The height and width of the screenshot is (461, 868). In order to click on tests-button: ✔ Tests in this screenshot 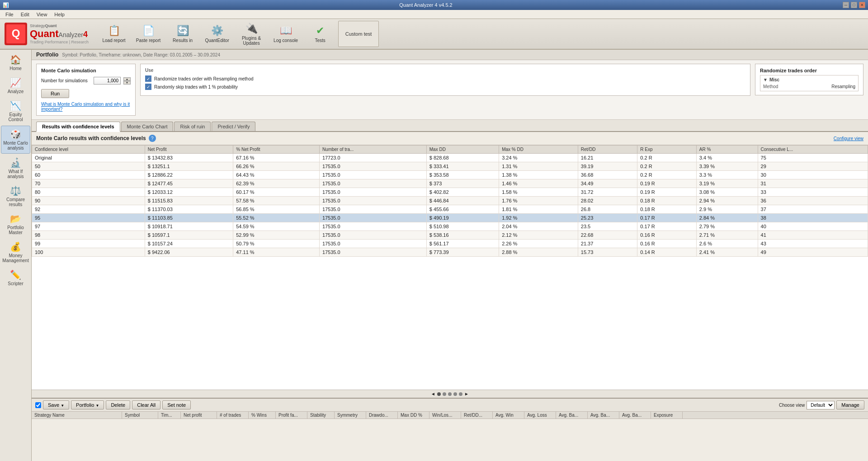, I will do `click(320, 34)`.